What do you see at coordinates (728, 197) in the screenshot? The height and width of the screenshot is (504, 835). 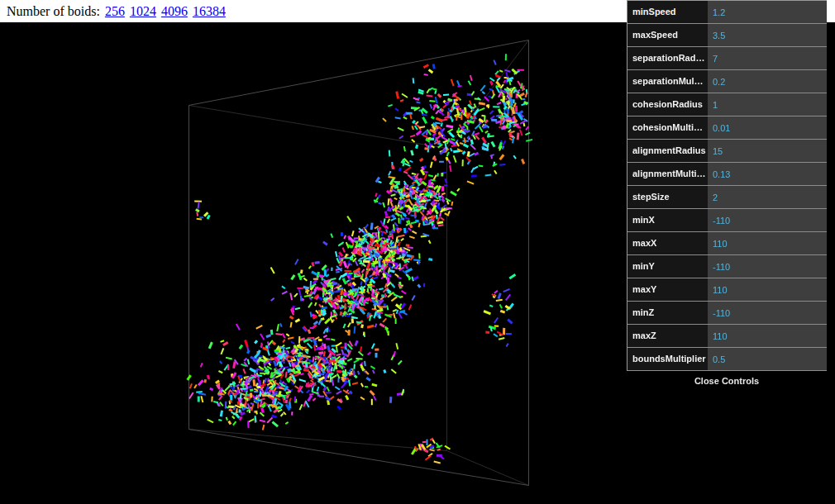 I see `gui-row: stepSize` at bounding box center [728, 197].